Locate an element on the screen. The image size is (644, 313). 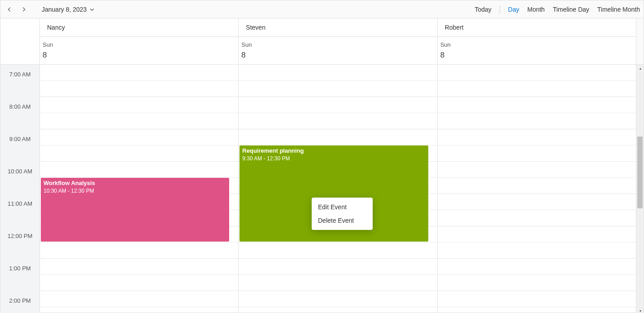
scroll-gutter is located at coordinates (640, 41).